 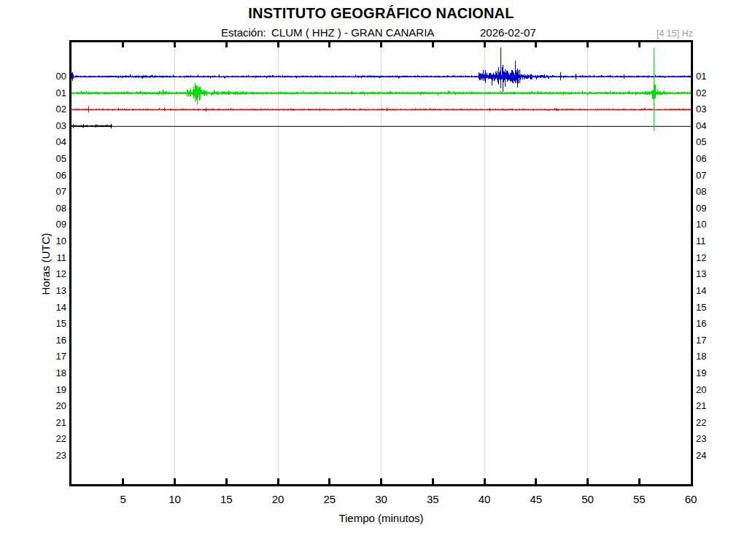 I want to click on right-hour-label-06: 06, so click(x=712, y=159).